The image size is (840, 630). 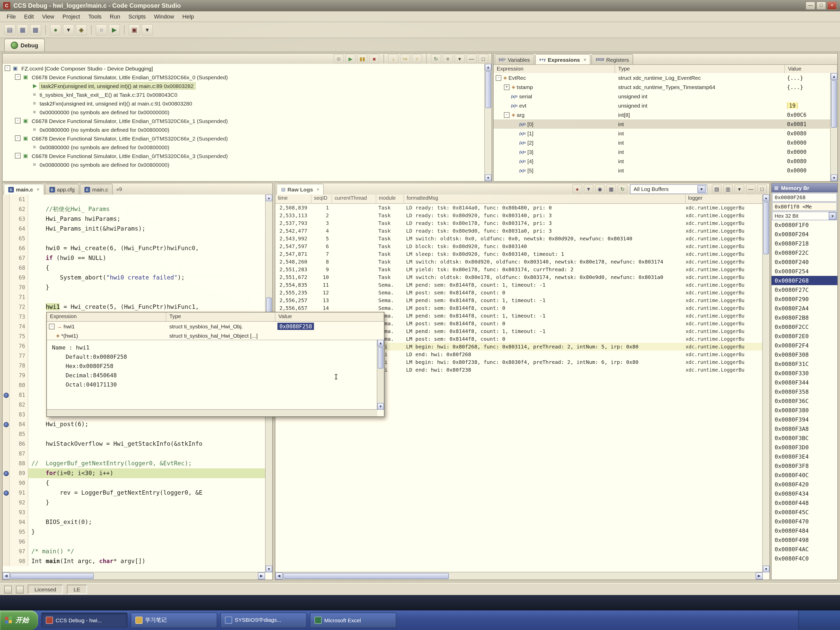 What do you see at coordinates (804, 253) in the screenshot?
I see `memory-row: 0x0080F22C` at bounding box center [804, 253].